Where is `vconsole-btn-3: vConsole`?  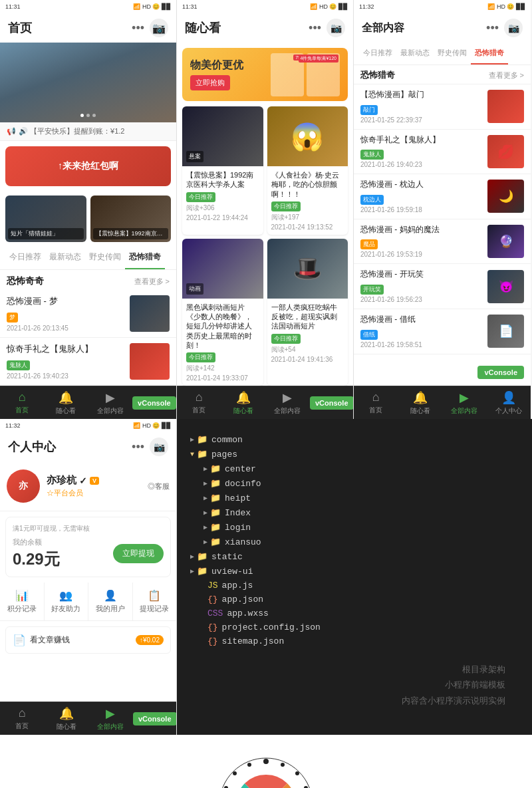 vconsole-btn-3: vConsole is located at coordinates (501, 372).